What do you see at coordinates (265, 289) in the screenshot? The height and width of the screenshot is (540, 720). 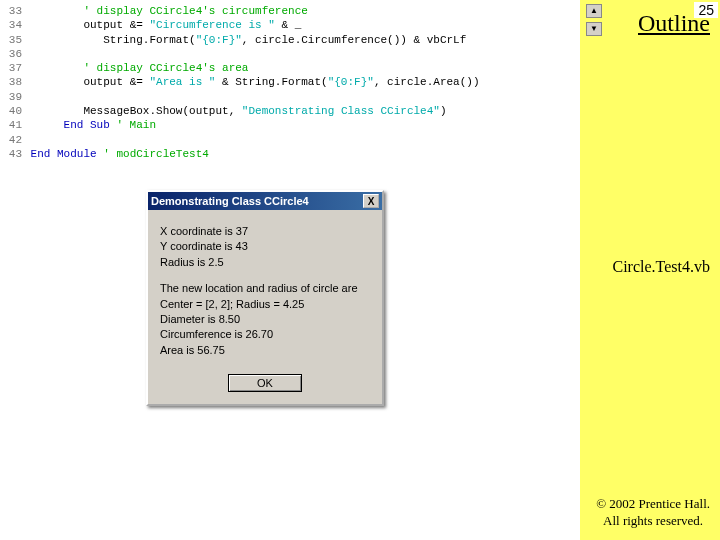 I see `dialog-body: X coordinate is 37 Y coordinate is 43 Ra…` at bounding box center [265, 289].